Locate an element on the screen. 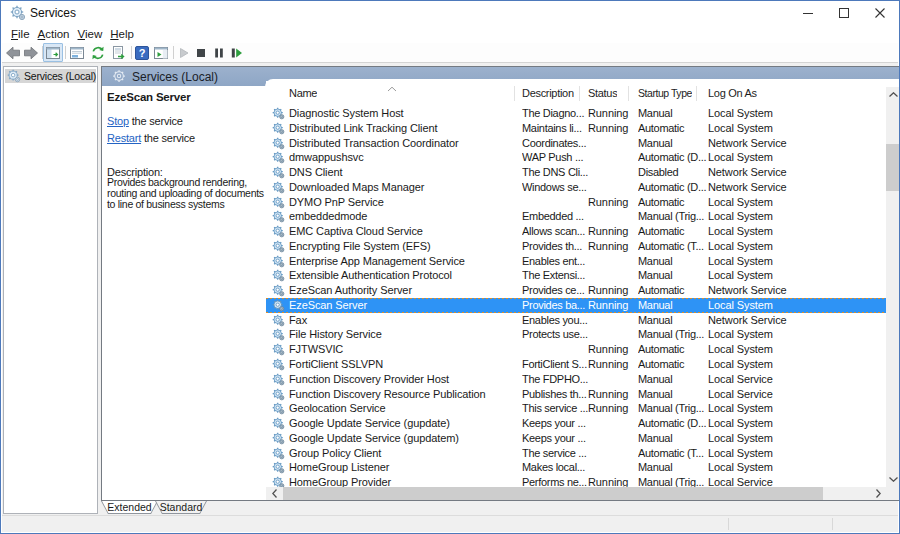 This screenshot has width=900, height=534. service-row: DYMO PnP Service Running Automatic Local… is located at coordinates (576, 202).